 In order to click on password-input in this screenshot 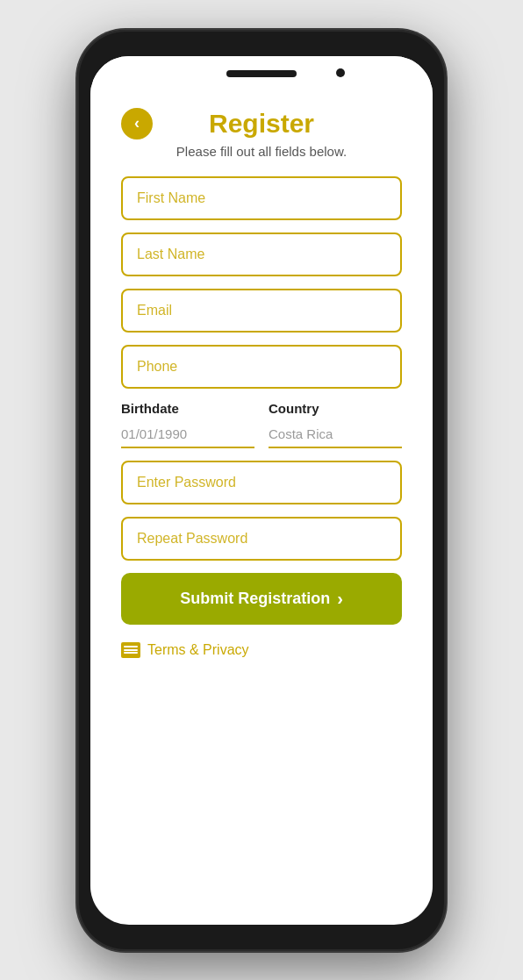, I will do `click(262, 483)`.